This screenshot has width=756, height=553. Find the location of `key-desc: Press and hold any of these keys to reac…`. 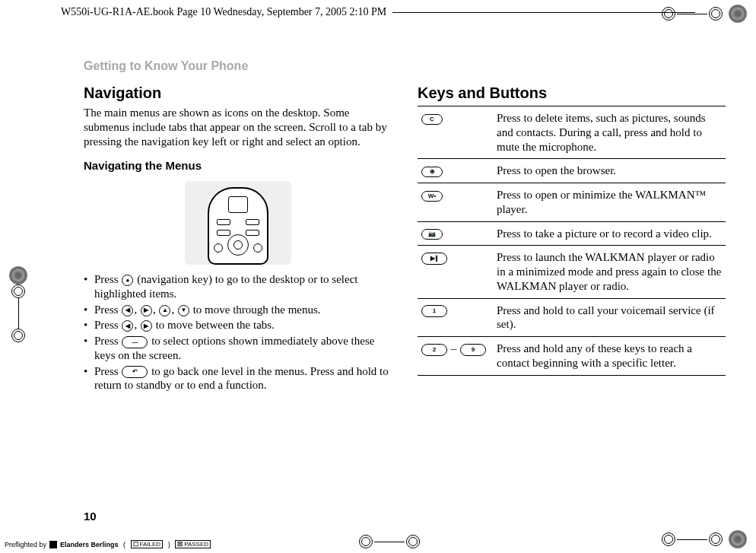

key-desc: Press and hold any of these keys to reac… is located at coordinates (610, 356).